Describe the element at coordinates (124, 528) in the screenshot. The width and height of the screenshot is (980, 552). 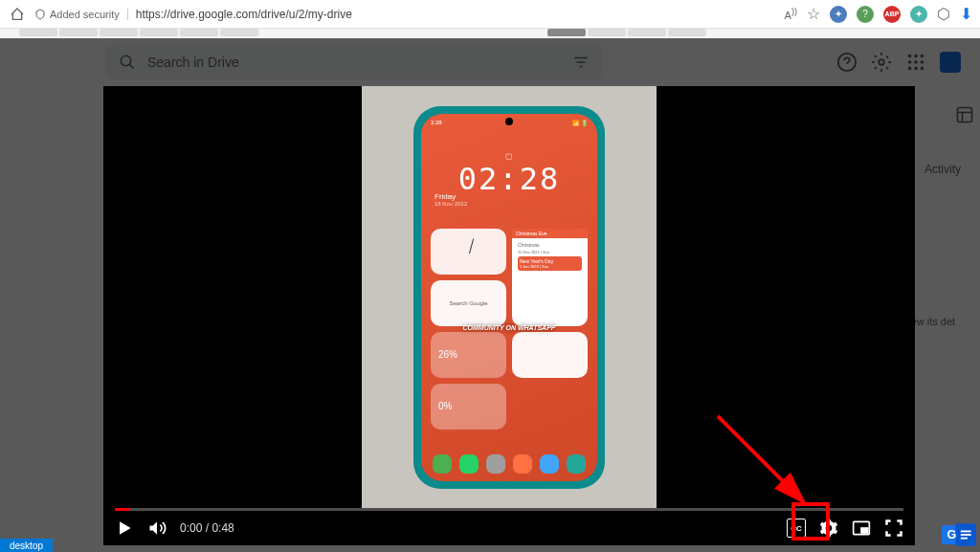
I see `play-button` at that location.